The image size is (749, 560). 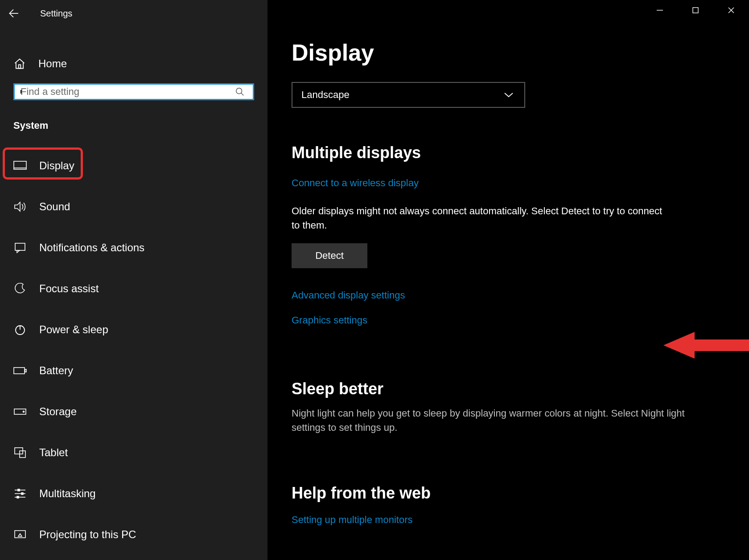 What do you see at coordinates (509, 95) in the screenshot?
I see `chevron-down-icon` at bounding box center [509, 95].